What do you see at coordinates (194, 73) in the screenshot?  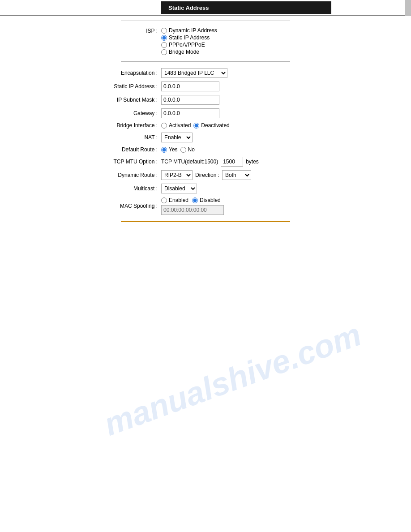 I see `encapsulation-select: 1483 Bridged IP LLC 1483 Routed IP LLC P…` at bounding box center [194, 73].